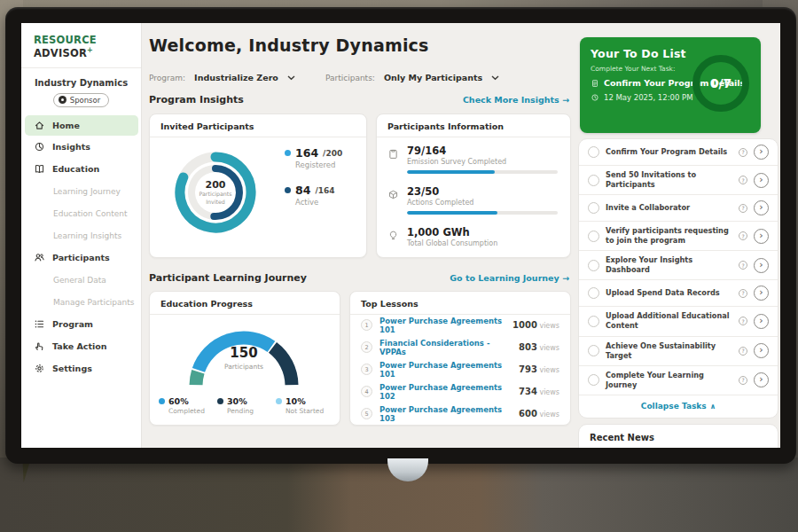  What do you see at coordinates (82, 346) in the screenshot?
I see `sidebar-item-take-action: Take Action` at bounding box center [82, 346].